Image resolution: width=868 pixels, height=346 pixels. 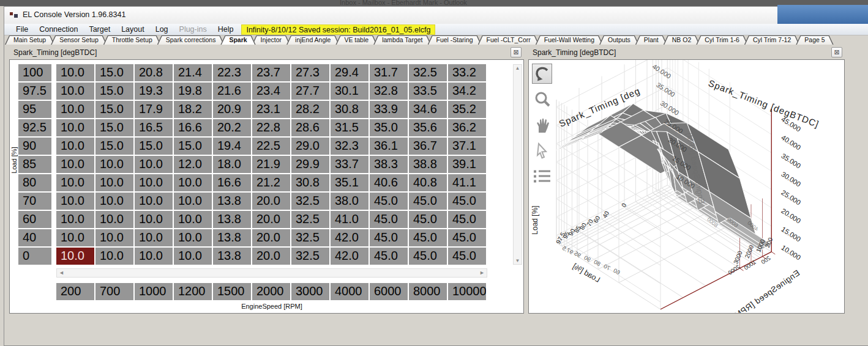 I want to click on table-panel-detach-icon: ⊠, so click(x=516, y=53).